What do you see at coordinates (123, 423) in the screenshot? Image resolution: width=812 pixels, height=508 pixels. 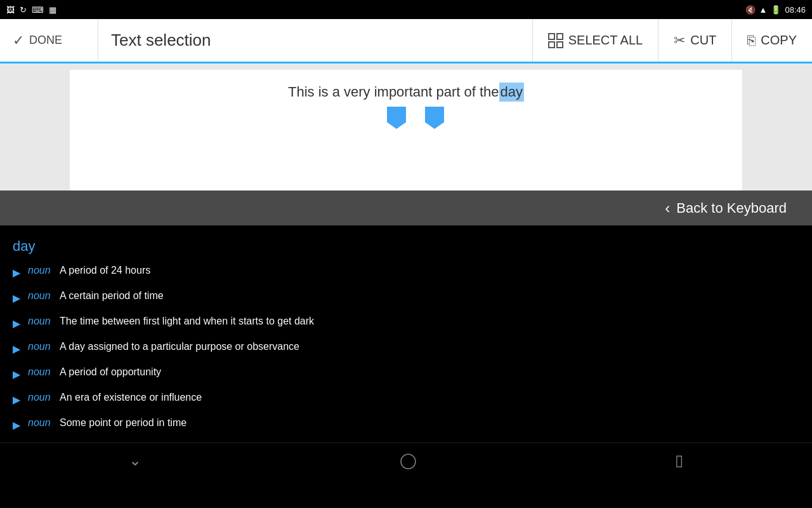 I see `dict-def-6: Some point or period in time` at bounding box center [123, 423].